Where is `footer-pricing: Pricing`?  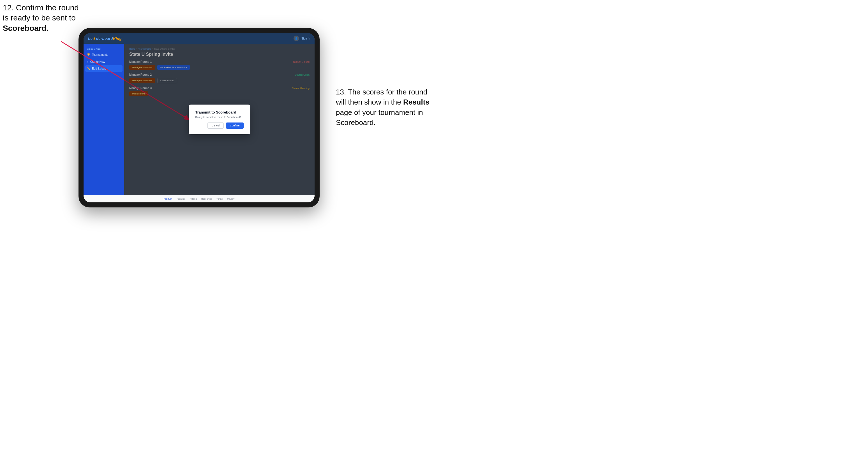
footer-pricing: Pricing is located at coordinates (193, 199).